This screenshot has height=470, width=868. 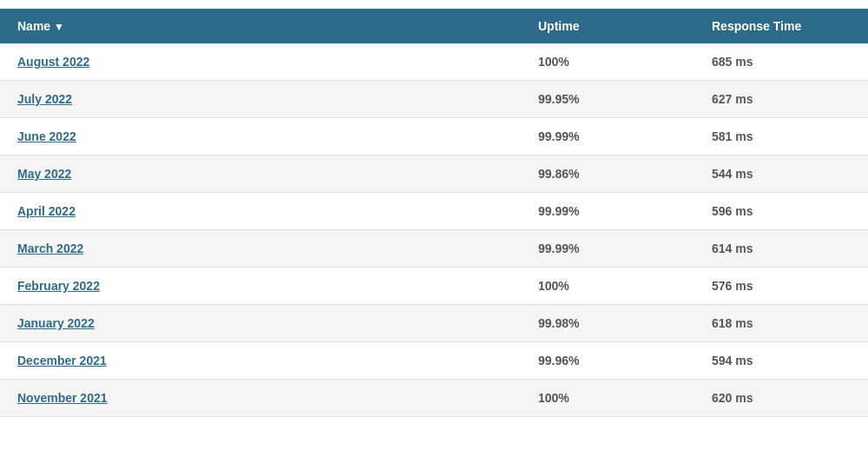 I want to click on row-link: August 2022, so click(x=54, y=62).